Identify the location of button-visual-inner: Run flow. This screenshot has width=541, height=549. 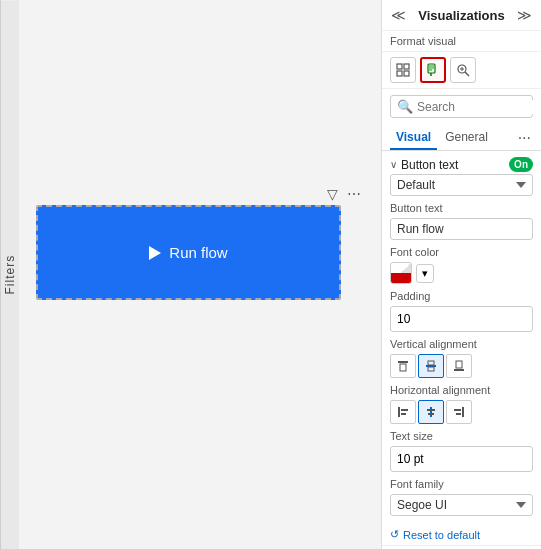
(188, 252).